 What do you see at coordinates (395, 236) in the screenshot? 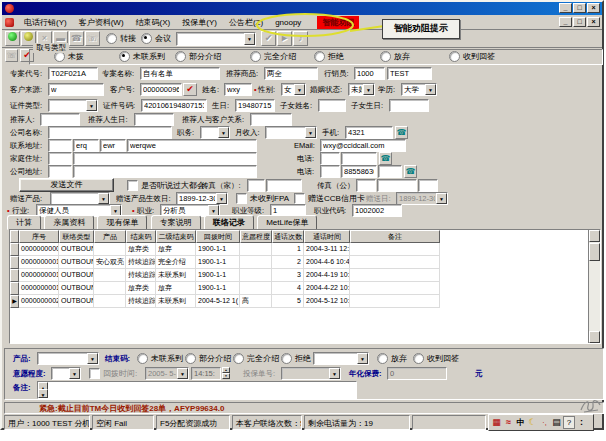
I see `col-note: 备注` at bounding box center [395, 236].